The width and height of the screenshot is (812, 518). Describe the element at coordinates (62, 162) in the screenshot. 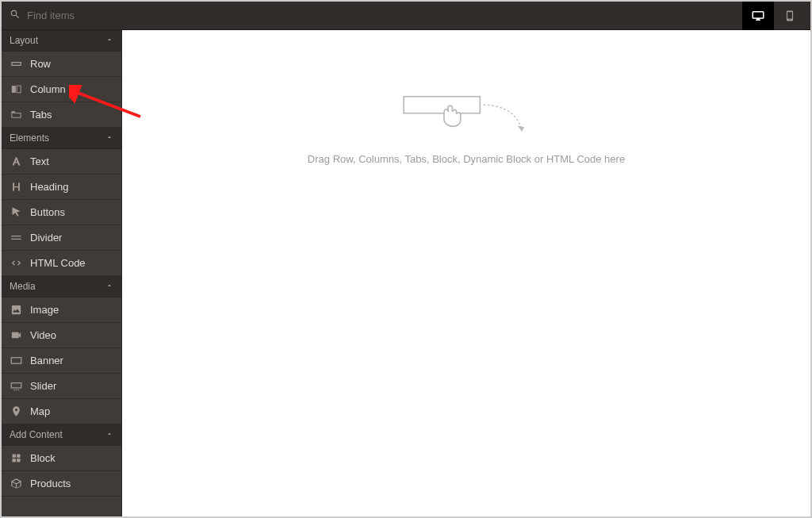

I see `sidebar-item-text: Text` at that location.